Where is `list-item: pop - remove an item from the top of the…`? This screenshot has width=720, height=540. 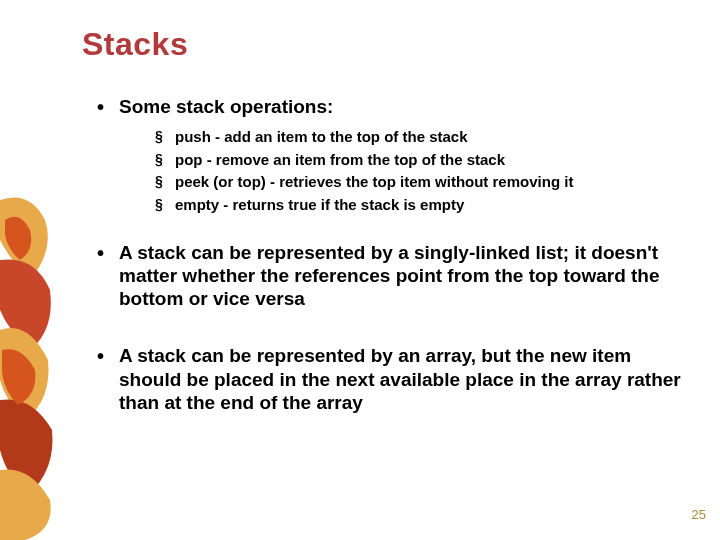
list-item: pop - remove an item from the top of the… is located at coordinates (425, 160).